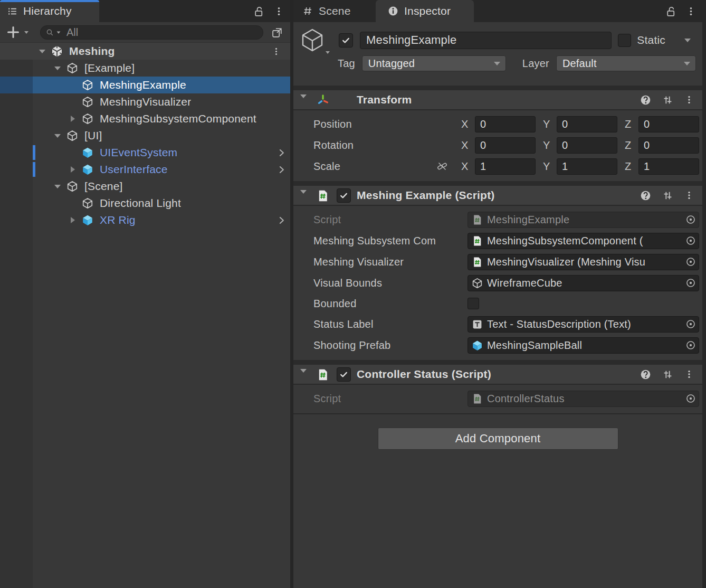 This screenshot has width=706, height=588. Describe the element at coordinates (498, 100) in the screenshot. I see `transform-header: Transform` at that location.